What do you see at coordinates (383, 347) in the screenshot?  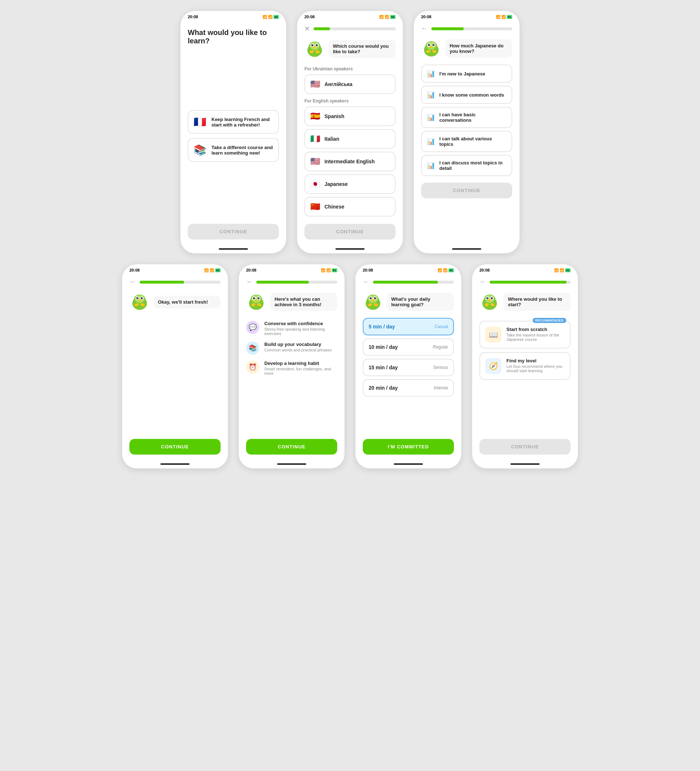 I see `goal-time-2: 10 min / day` at bounding box center [383, 347].